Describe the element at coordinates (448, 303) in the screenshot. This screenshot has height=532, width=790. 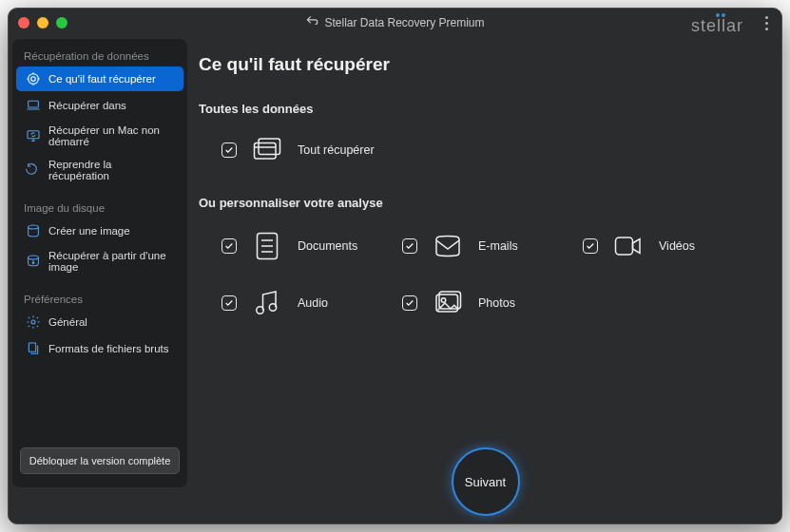
I see `photo-icon` at that location.